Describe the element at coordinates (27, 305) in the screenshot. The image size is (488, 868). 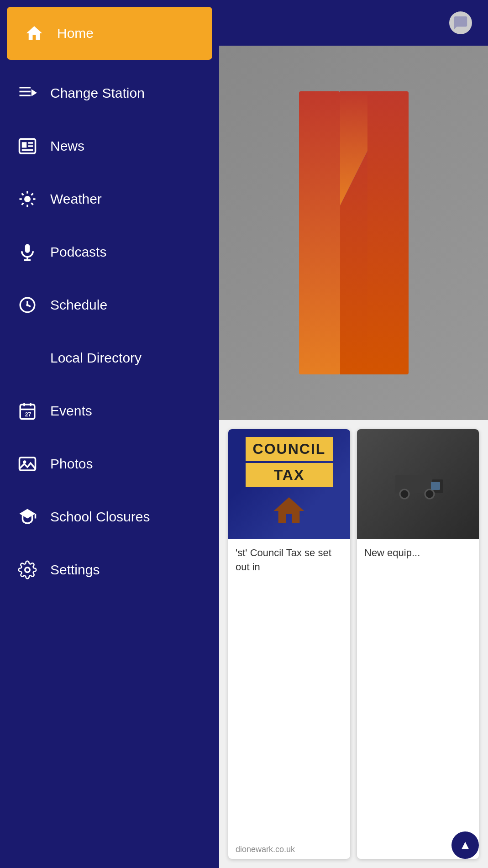
I see `clock-icon` at that location.